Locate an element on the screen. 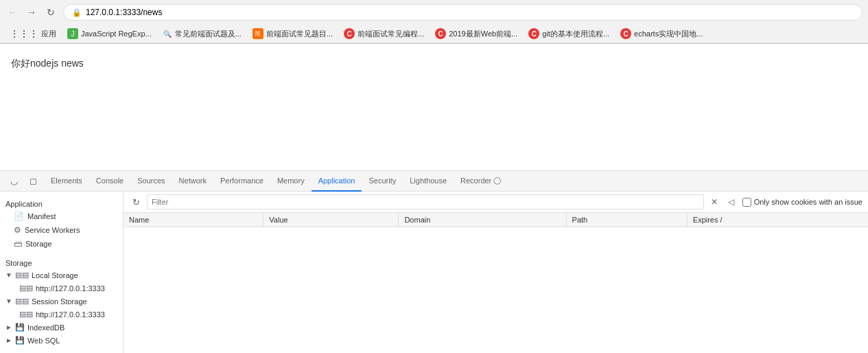 The width and height of the screenshot is (868, 353). indexed-db-expand-icon: ► is located at coordinates (9, 327).